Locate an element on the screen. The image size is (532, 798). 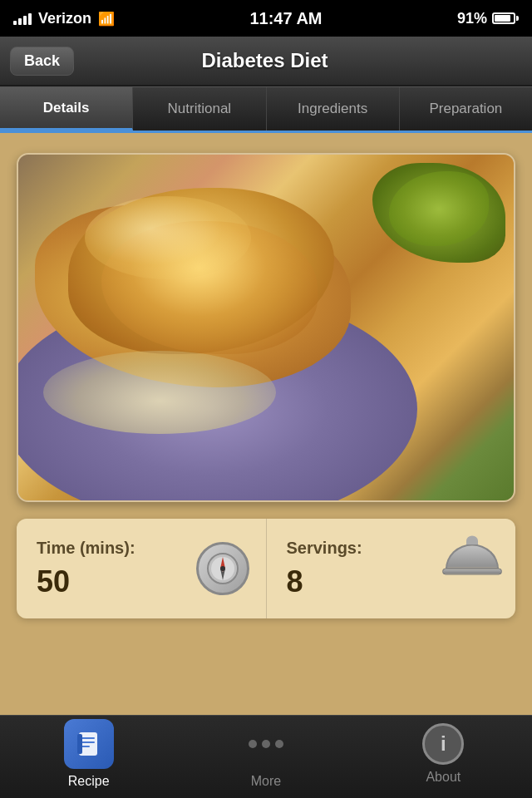
tab-ingredients: Ingredients is located at coordinates (333, 109).